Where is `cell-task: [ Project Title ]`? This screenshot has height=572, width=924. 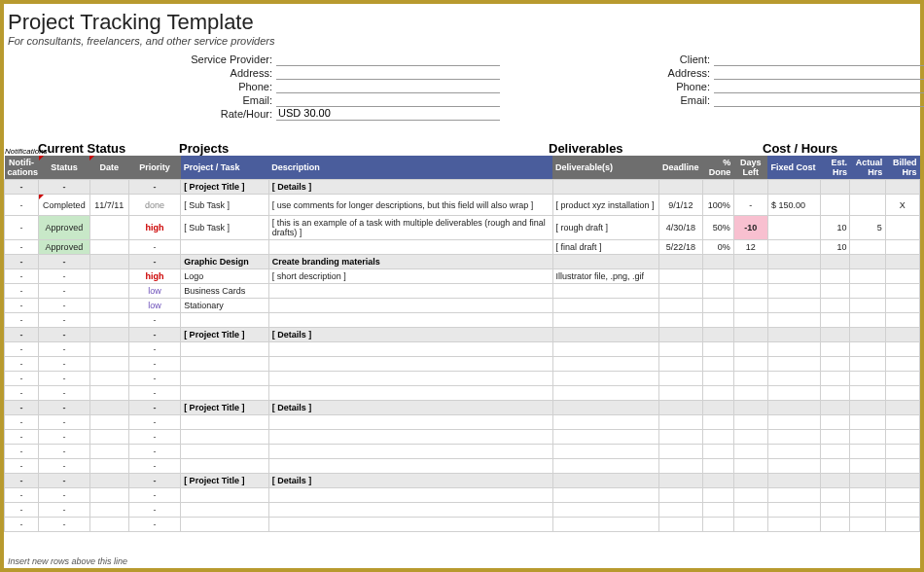 cell-task: [ Project Title ] is located at coordinates (226, 187).